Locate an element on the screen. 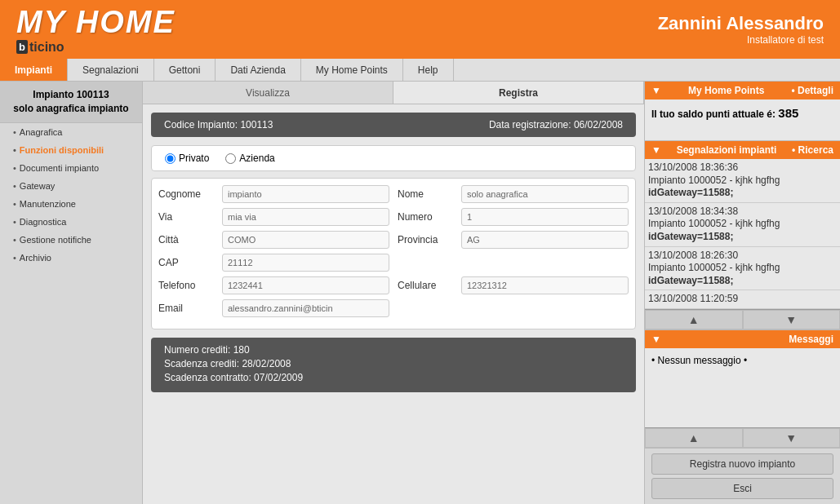 The image size is (840, 504). label-cap: CAP is located at coordinates (187, 263).